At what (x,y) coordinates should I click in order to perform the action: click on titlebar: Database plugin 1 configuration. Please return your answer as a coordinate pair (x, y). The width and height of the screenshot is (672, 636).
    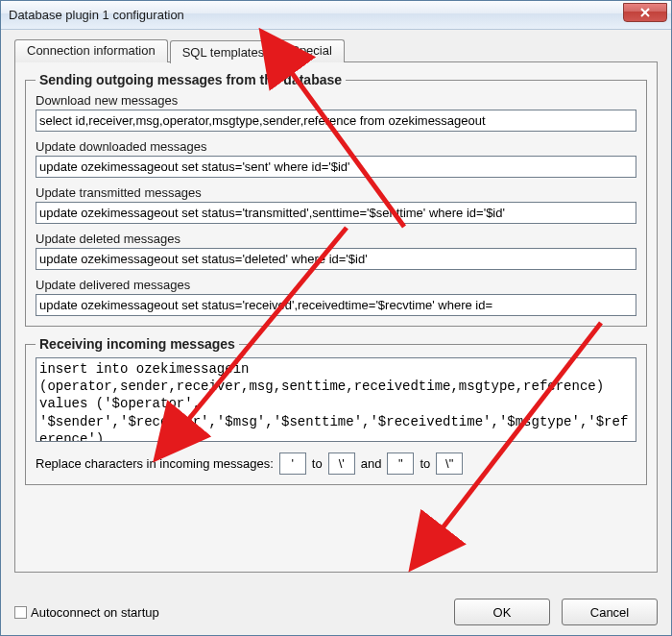
    Looking at the image, I should click on (336, 15).